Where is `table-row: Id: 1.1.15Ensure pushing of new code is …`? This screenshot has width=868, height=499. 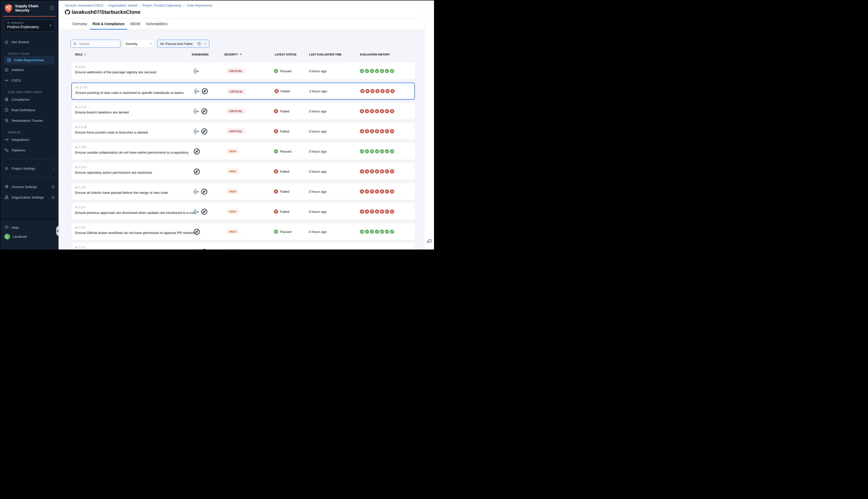 table-row: Id: 1.1.15Ensure pushing of new code is … is located at coordinates (243, 91).